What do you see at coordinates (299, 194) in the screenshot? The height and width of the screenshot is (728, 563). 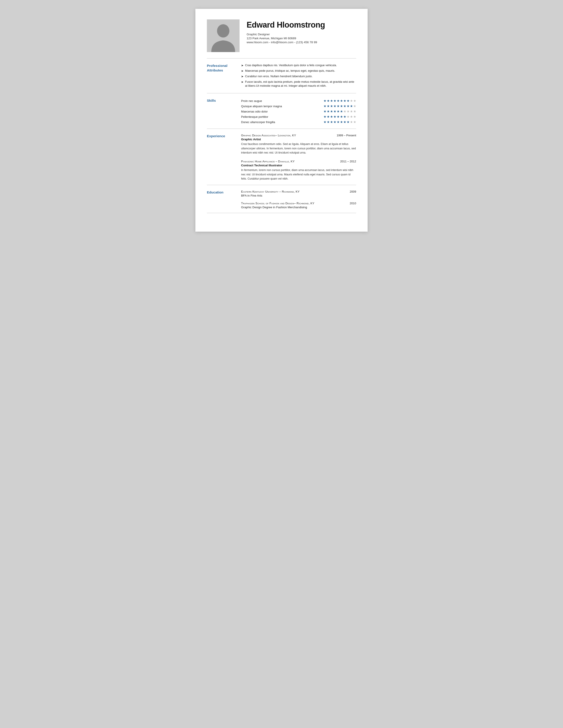 I see `education-entry: Eastern Kentucky University – Richmond, …` at bounding box center [299, 194].